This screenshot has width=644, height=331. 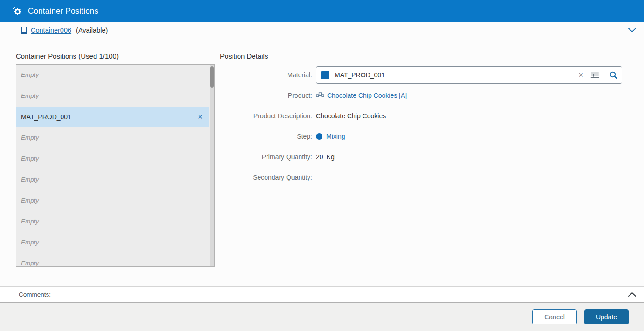 What do you see at coordinates (34, 294) in the screenshot?
I see `comments-label: Comments:` at bounding box center [34, 294].